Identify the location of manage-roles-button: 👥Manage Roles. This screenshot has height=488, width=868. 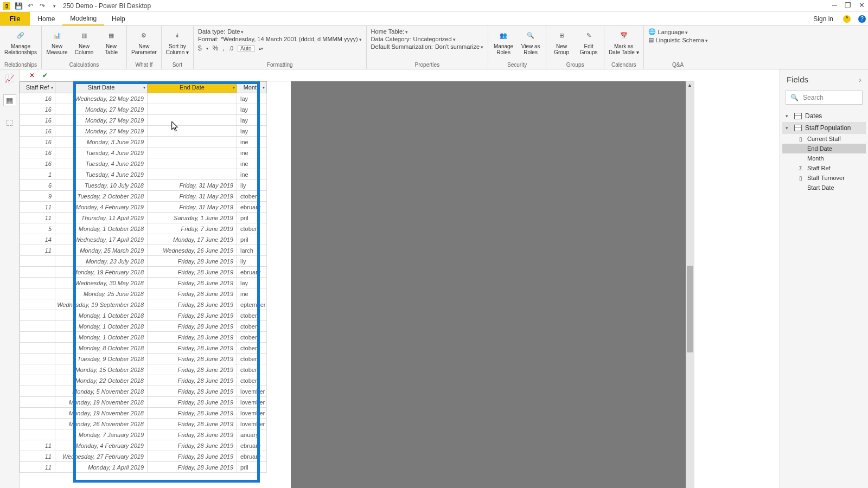
(503, 42).